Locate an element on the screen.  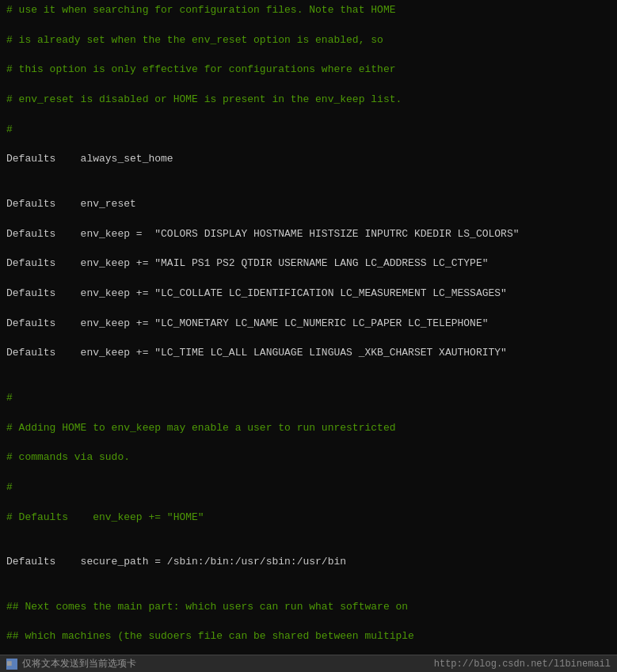
status-url: http://blog.csdn.net/l1binemail is located at coordinates (523, 664).